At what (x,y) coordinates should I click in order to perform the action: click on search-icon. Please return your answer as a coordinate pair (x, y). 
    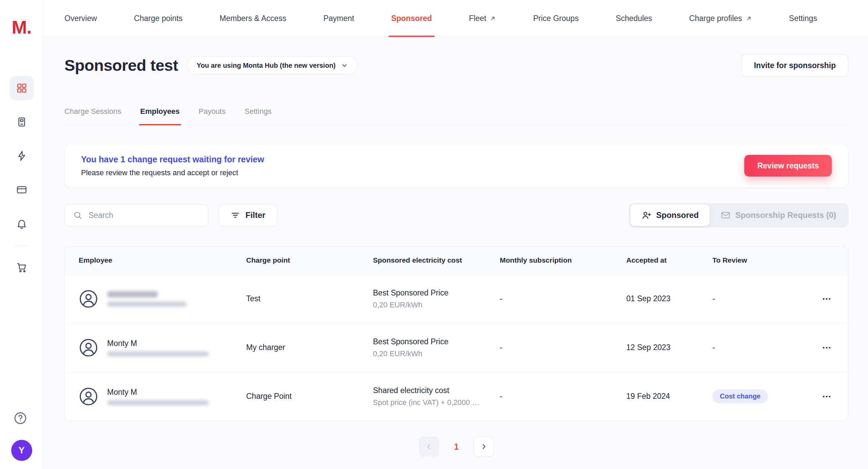
    Looking at the image, I should click on (78, 215).